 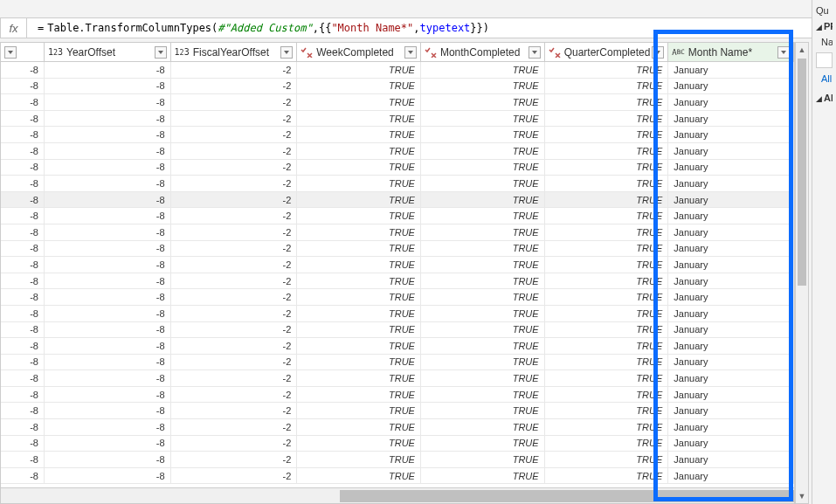 I want to click on column-header-monthname: ABCMonth Name*, so click(x=731, y=52).